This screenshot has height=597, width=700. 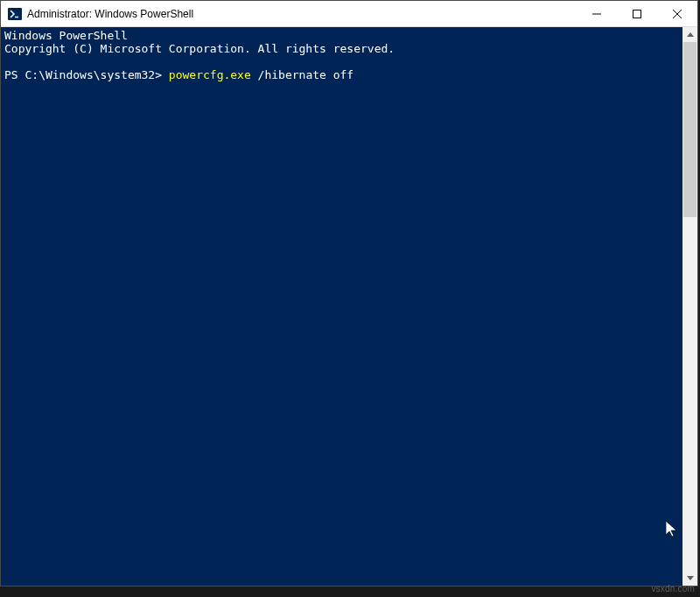 I want to click on titlebar: Administrator: Windows PowerShell, so click(x=349, y=14).